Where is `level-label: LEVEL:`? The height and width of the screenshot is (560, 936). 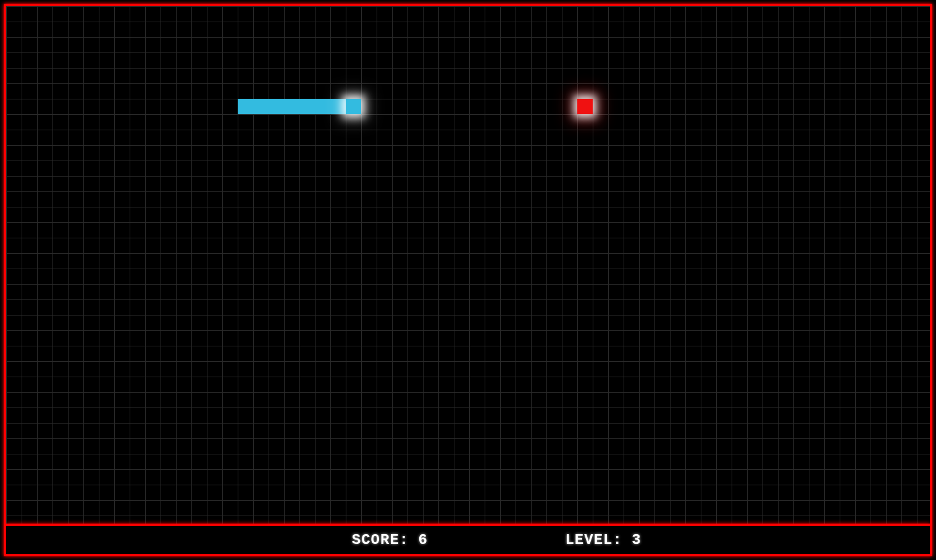 level-label: LEVEL: is located at coordinates (593, 540).